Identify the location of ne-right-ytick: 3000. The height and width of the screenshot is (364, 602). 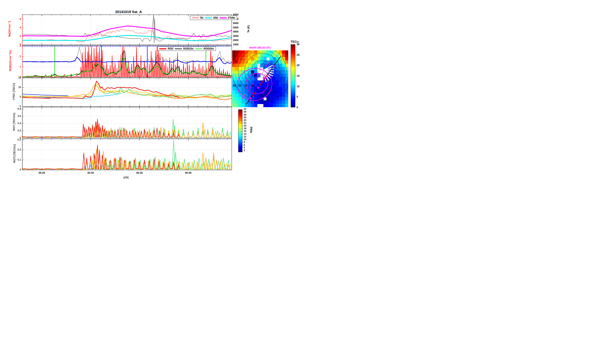
(236, 36).